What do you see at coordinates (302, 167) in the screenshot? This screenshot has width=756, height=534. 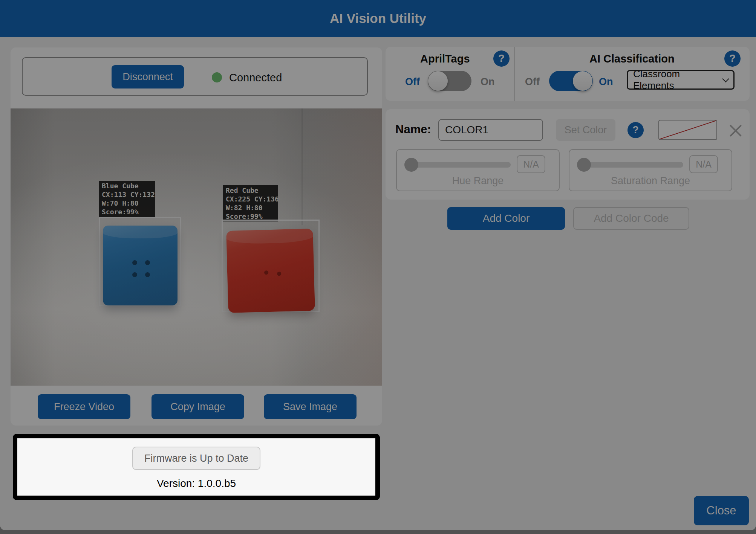 I see `camera-wall-corner` at bounding box center [302, 167].